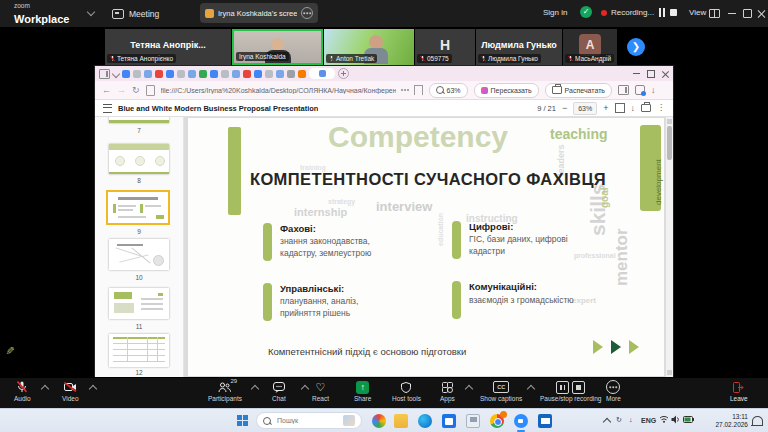  What do you see at coordinates (418, 90) in the screenshot?
I see `bookmark-icon` at bounding box center [418, 90].